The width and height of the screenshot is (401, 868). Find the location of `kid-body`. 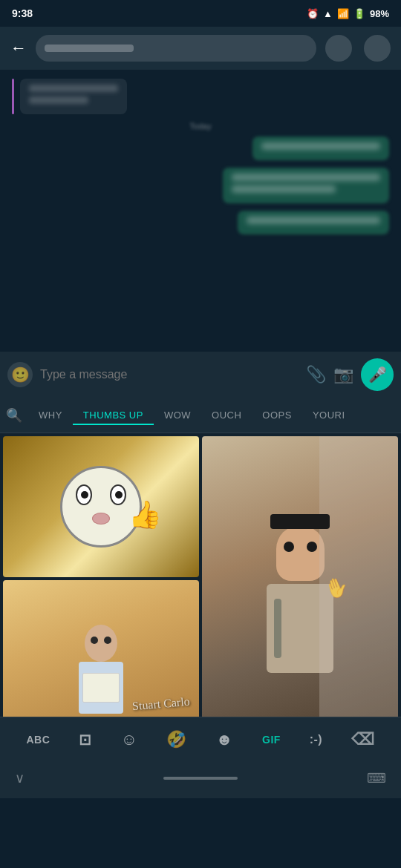

kid-body is located at coordinates (101, 688).